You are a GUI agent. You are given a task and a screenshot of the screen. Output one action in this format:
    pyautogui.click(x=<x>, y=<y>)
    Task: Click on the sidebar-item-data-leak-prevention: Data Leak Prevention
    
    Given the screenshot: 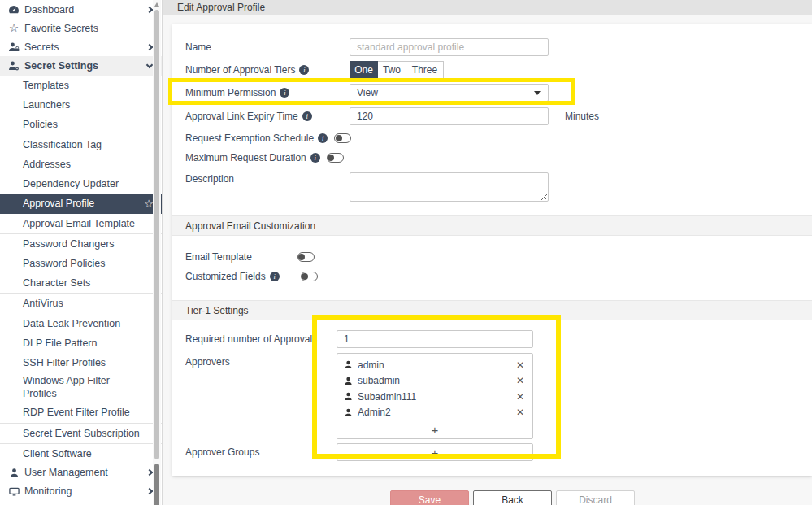 What is the action you would take?
    pyautogui.click(x=81, y=324)
    